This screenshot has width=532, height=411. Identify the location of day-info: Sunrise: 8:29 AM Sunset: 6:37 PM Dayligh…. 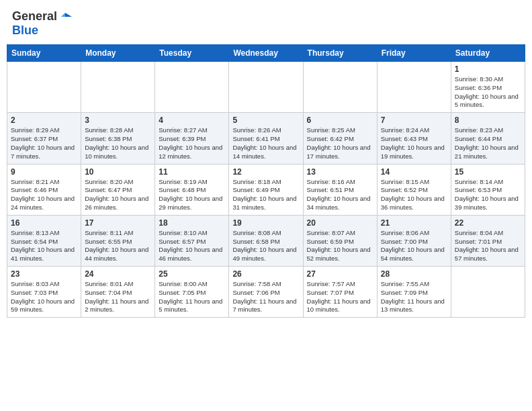
(44, 144).